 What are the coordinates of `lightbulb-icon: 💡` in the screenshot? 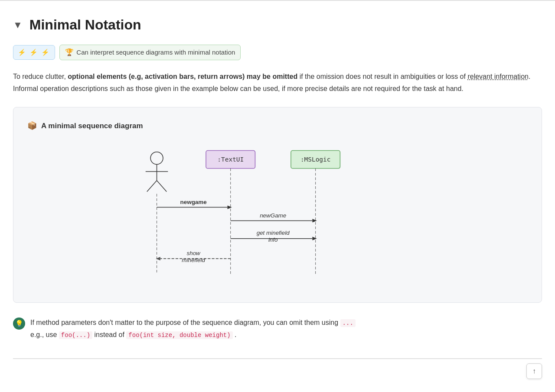 It's located at (19, 324).